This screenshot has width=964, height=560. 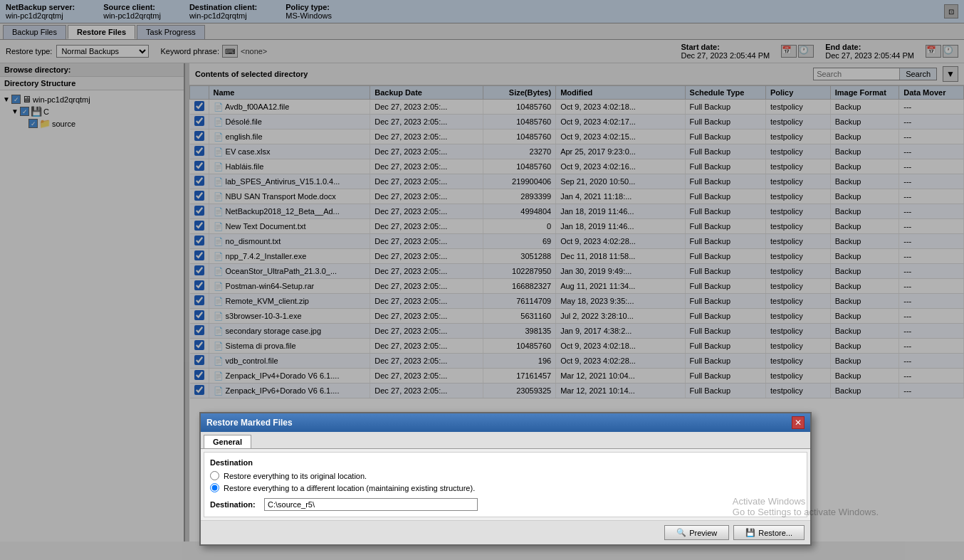 What do you see at coordinates (505, 477) in the screenshot?
I see `restore-modal: Restore Marked Files ✕ General Destinati…` at bounding box center [505, 477].